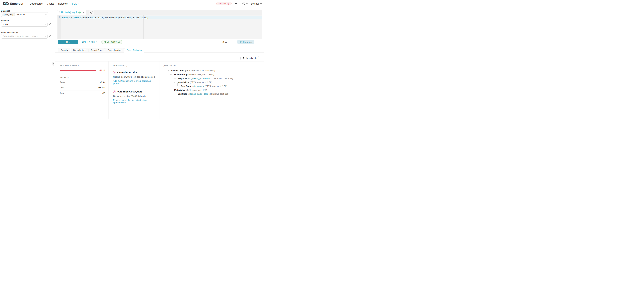 Image resolution: width=644 pixels, height=289 pixels. What do you see at coordinates (55, 63) in the screenshot?
I see `sidebar-resize-handle` at bounding box center [55, 63].